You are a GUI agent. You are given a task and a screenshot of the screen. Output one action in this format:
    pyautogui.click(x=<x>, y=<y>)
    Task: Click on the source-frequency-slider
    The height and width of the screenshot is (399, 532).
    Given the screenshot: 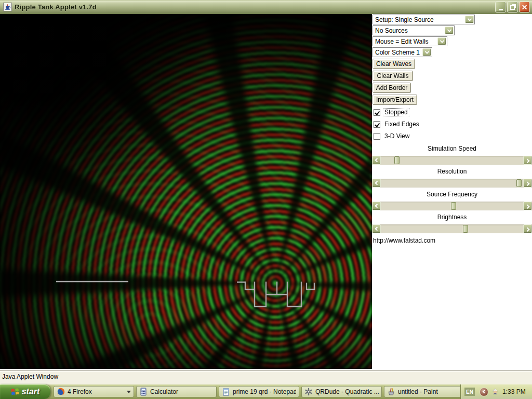 What is the action you would take?
    pyautogui.click(x=452, y=206)
    